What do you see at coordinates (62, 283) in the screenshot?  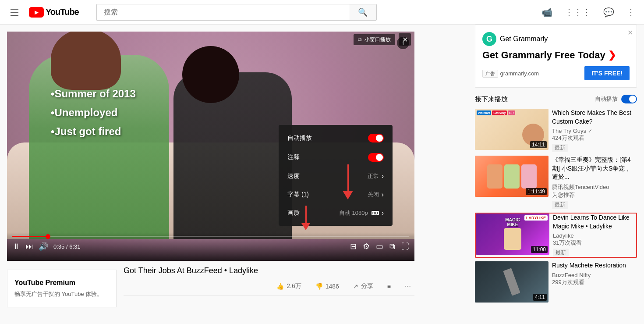 I see `premium-title: YouTube Premium` at bounding box center [62, 283].